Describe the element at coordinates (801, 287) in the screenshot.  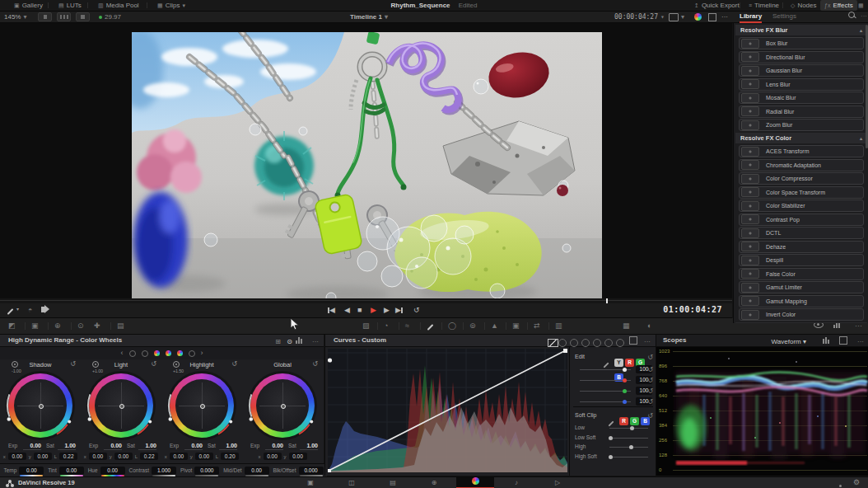
I see `library-item: Gamut Limiter` at that location.